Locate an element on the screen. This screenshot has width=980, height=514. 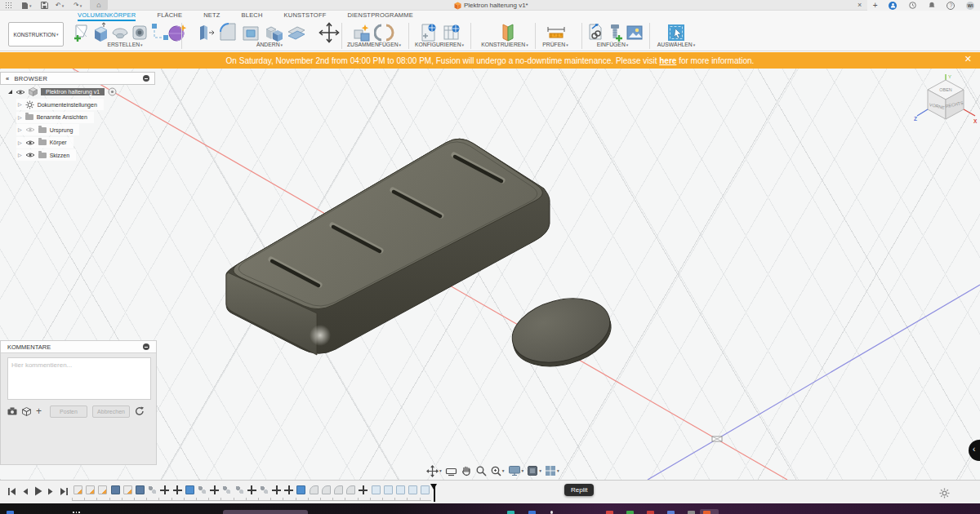
extrude-icon is located at coordinates (100, 33).